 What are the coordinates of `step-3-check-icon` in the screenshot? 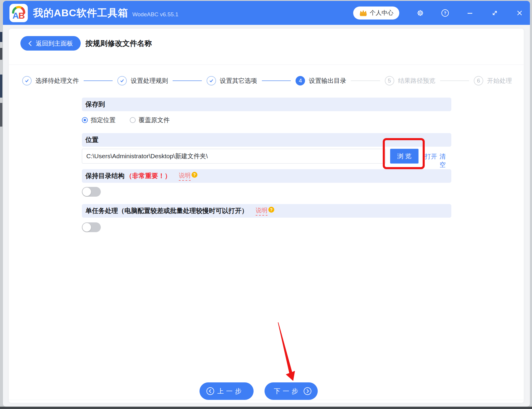 It's located at (211, 81).